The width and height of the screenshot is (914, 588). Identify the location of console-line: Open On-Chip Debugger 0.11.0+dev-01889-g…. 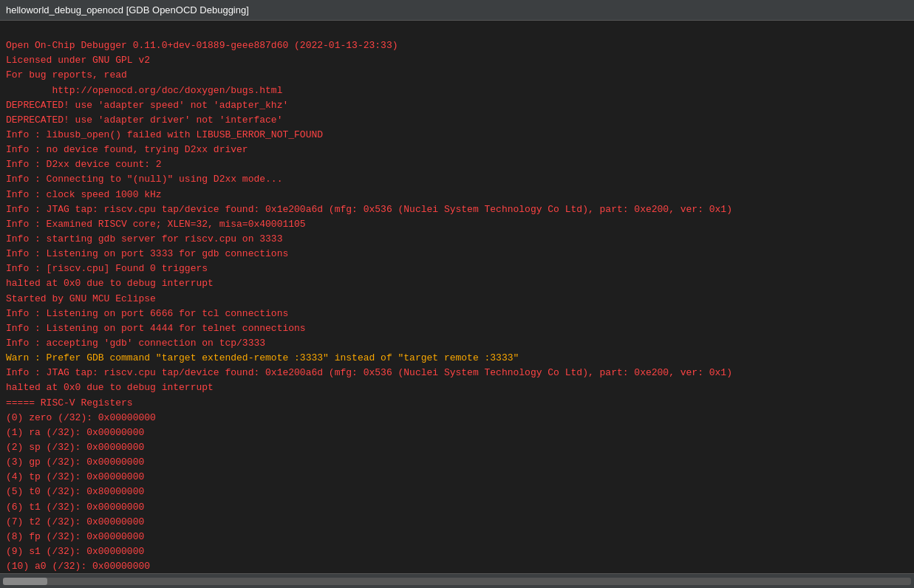
(457, 46).